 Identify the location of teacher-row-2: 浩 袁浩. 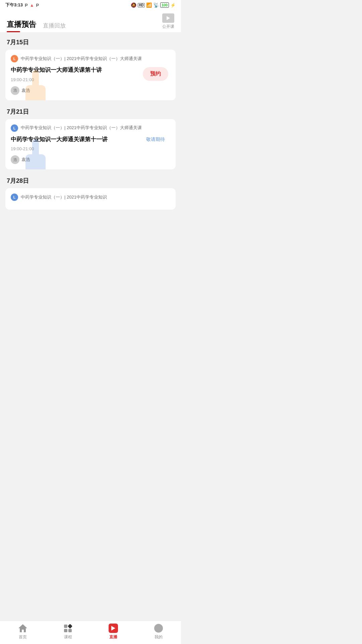
(74, 160).